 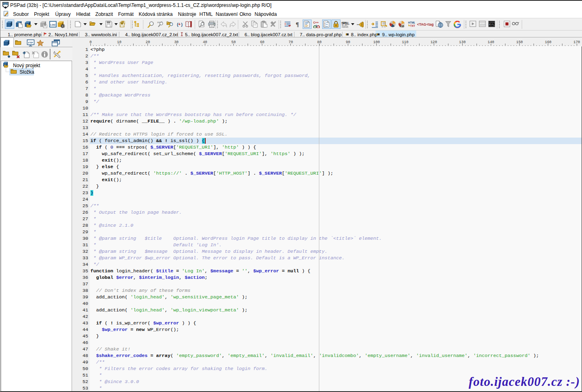 I want to click on svg-text: TXT, so click(x=413, y=26).